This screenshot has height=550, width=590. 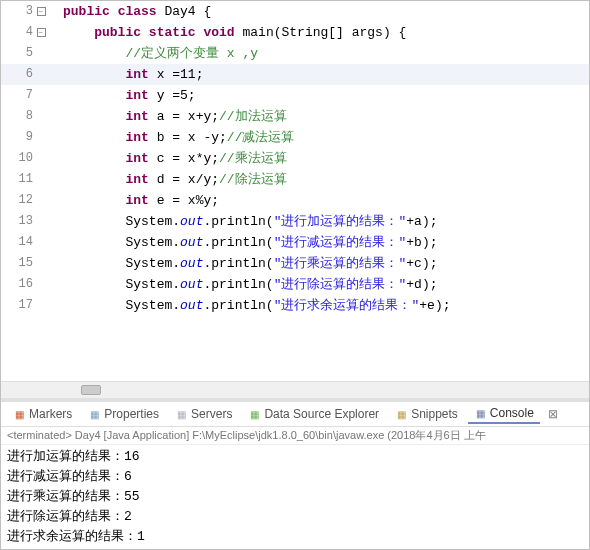 What do you see at coordinates (326, 12) in the screenshot?
I see `code-content: public class Day4 {` at bounding box center [326, 12].